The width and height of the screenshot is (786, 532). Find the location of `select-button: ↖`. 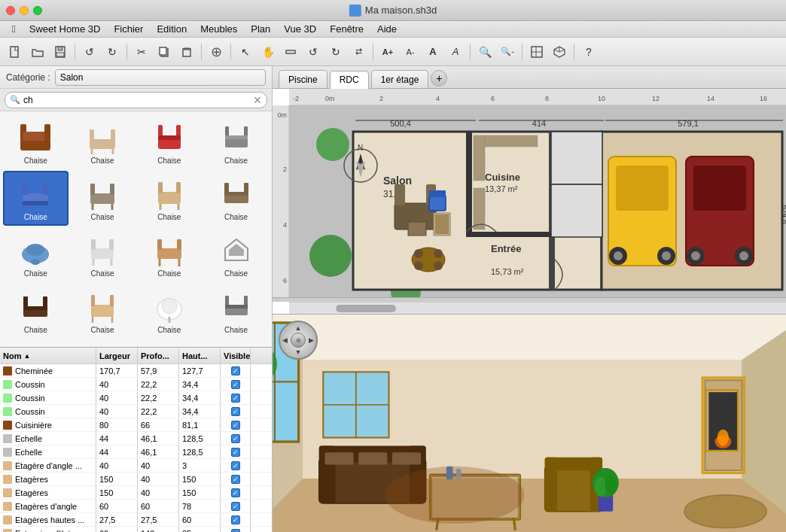

select-button: ↖ is located at coordinates (245, 52).